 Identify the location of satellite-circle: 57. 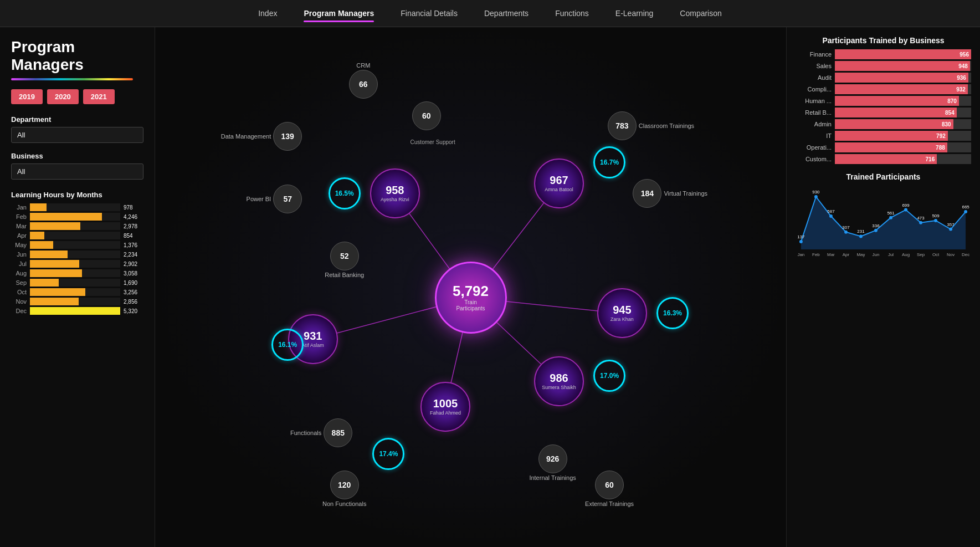
(288, 199).